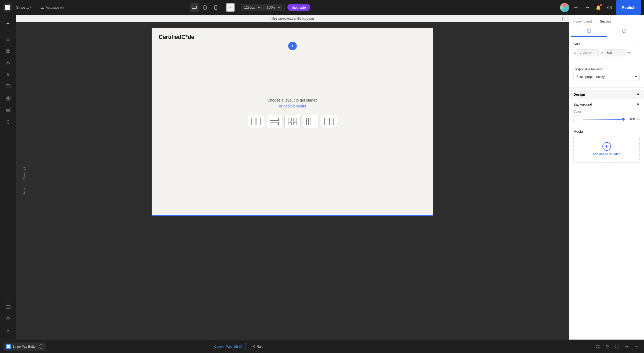 This screenshot has width=644, height=353. I want to click on layout-options, so click(292, 121).